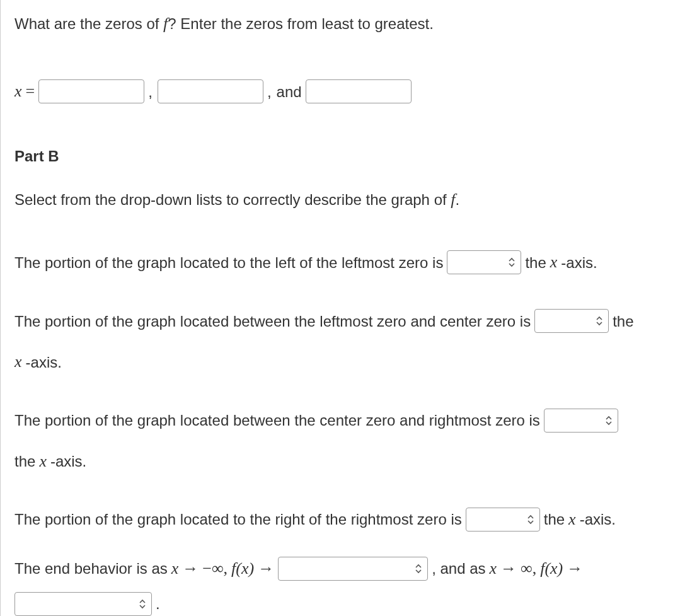 This screenshot has width=697, height=616. Describe the element at coordinates (233, 199) in the screenshot. I see `instr-a: Select from the drop-down lists to corre…` at that location.